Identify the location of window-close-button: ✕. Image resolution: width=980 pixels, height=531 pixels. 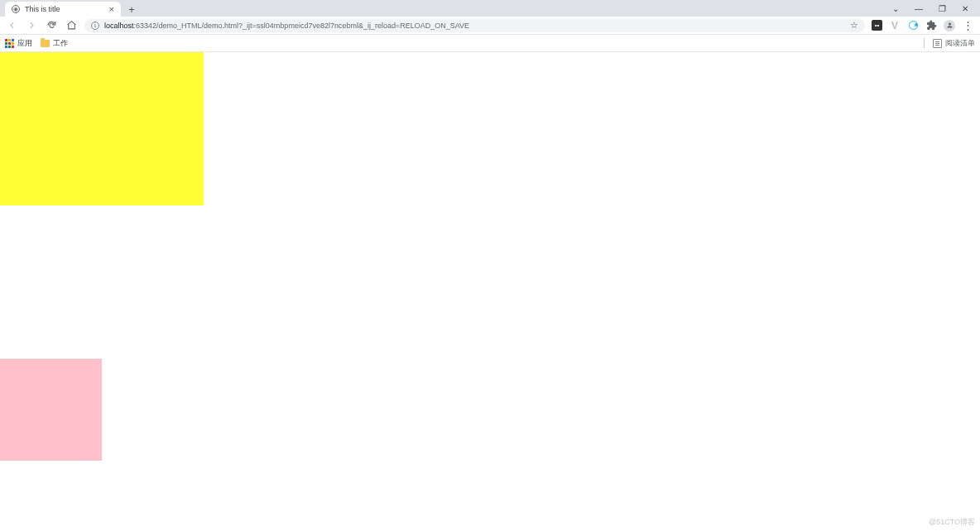
(965, 8).